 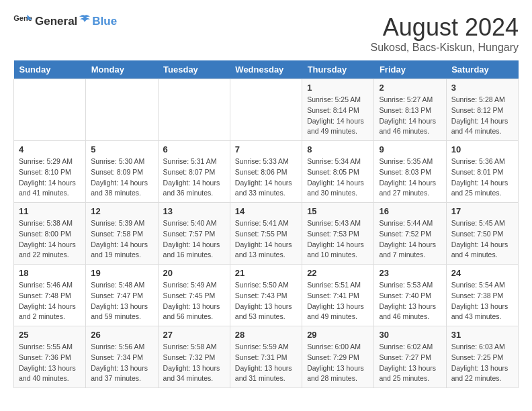 What do you see at coordinates (122, 334) in the screenshot?
I see `day-number: 26` at bounding box center [122, 334].